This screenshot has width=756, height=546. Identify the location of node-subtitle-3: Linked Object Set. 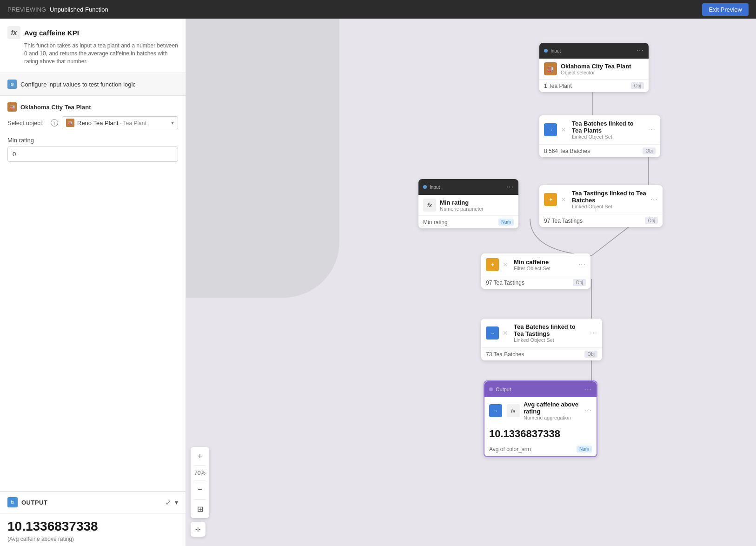
(609, 206).